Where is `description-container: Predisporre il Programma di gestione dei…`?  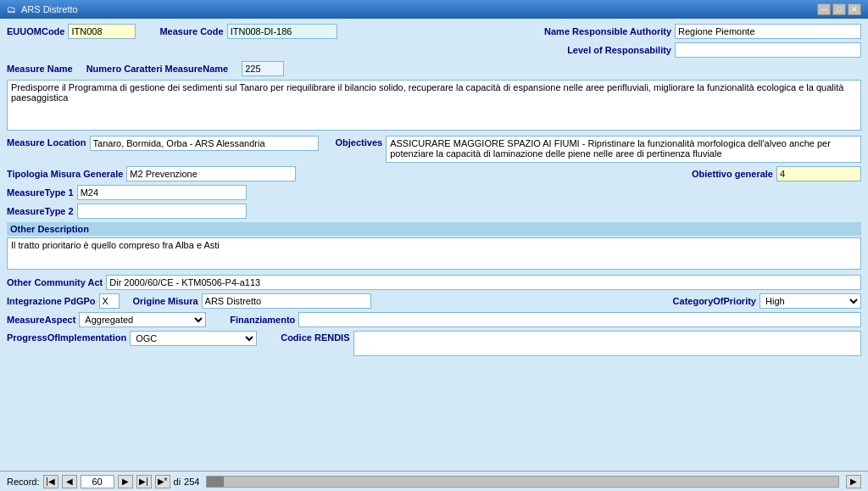
description-container: Predisporre il Programma di gestione dei… is located at coordinates (434, 106).